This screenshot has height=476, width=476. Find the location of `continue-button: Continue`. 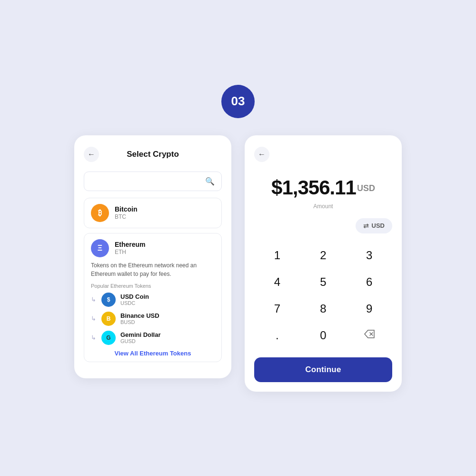

continue-button: Continue is located at coordinates (323, 370).